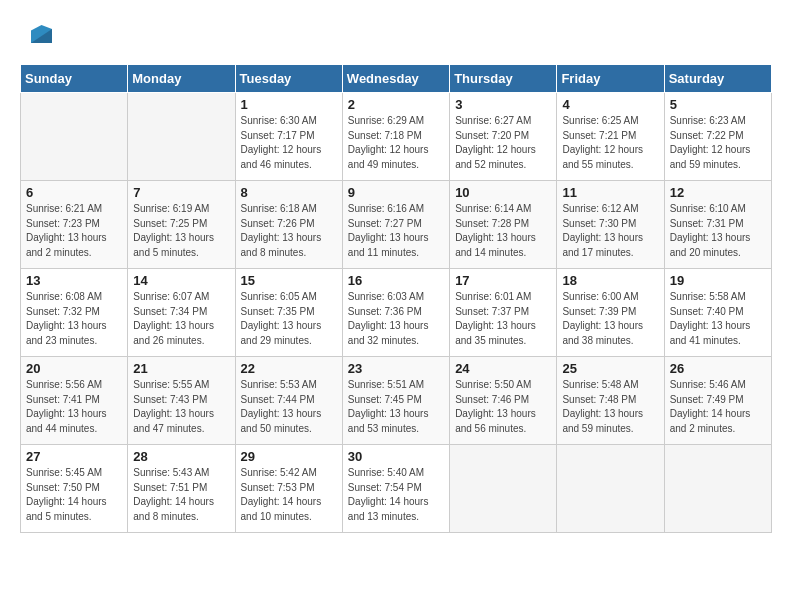  What do you see at coordinates (74, 456) in the screenshot?
I see `day-number: 27` at bounding box center [74, 456].